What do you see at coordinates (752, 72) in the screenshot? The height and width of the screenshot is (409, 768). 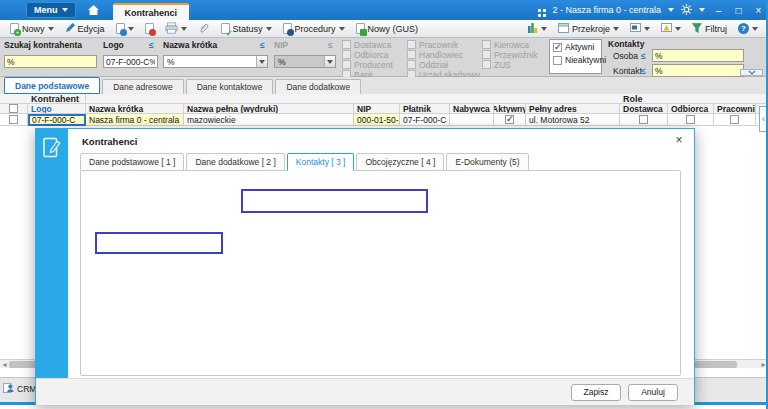 I see `filter-expand-button` at bounding box center [752, 72].